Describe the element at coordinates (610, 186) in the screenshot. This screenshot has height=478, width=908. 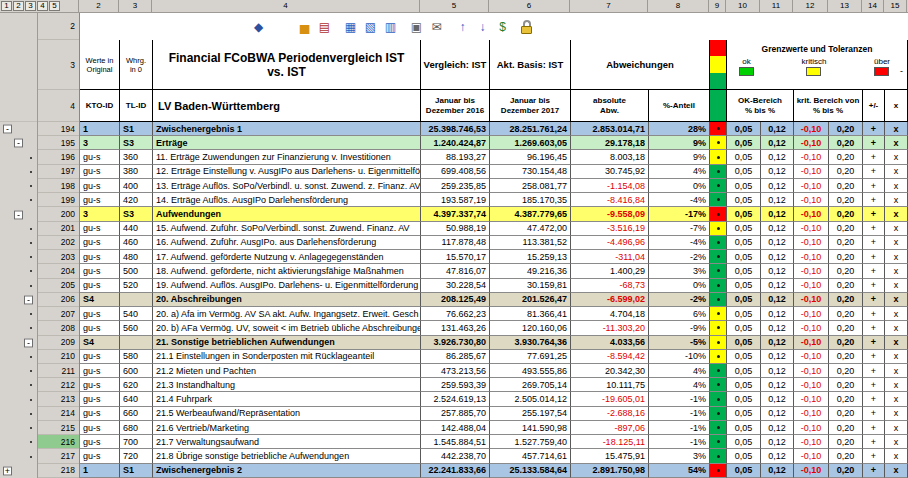
I see `cell-absolute-abw: -1.154,08` at that location.